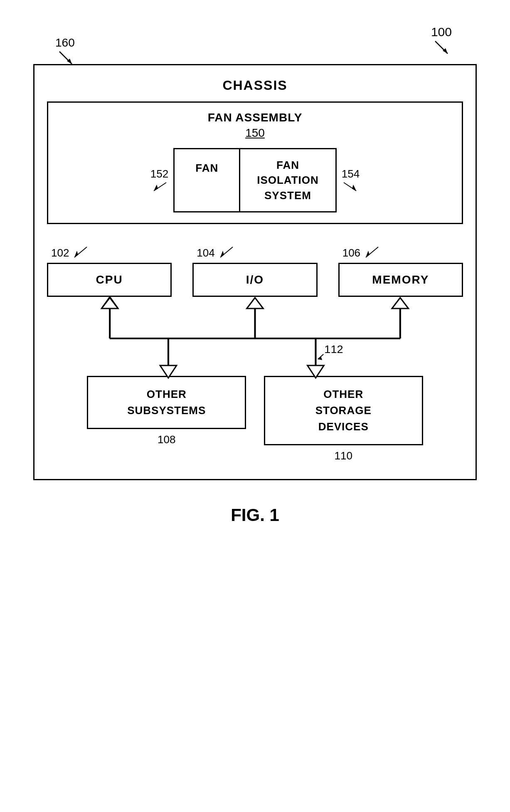  I want to click on fan-inner-box: FAN FAN ISOLATION SYSTEM, so click(255, 180).